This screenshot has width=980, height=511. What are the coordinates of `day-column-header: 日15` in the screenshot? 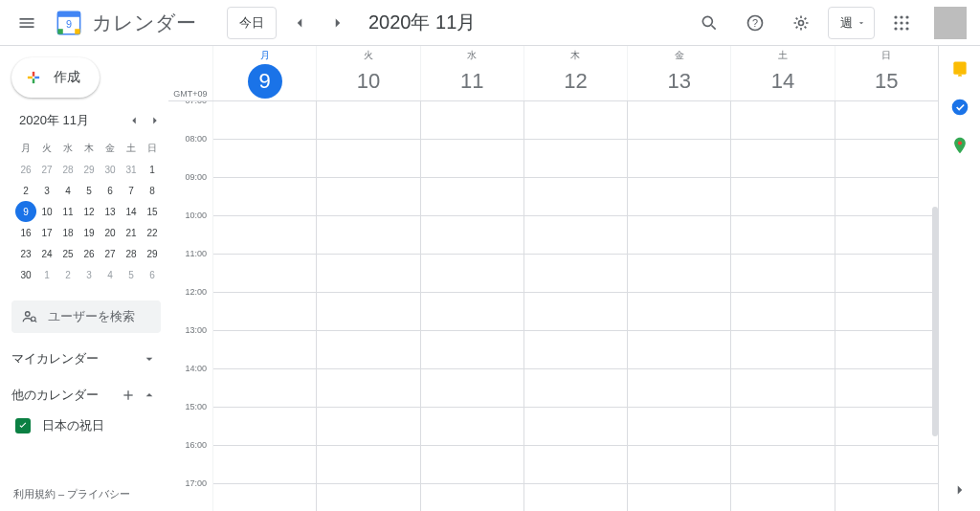 It's located at (886, 73).